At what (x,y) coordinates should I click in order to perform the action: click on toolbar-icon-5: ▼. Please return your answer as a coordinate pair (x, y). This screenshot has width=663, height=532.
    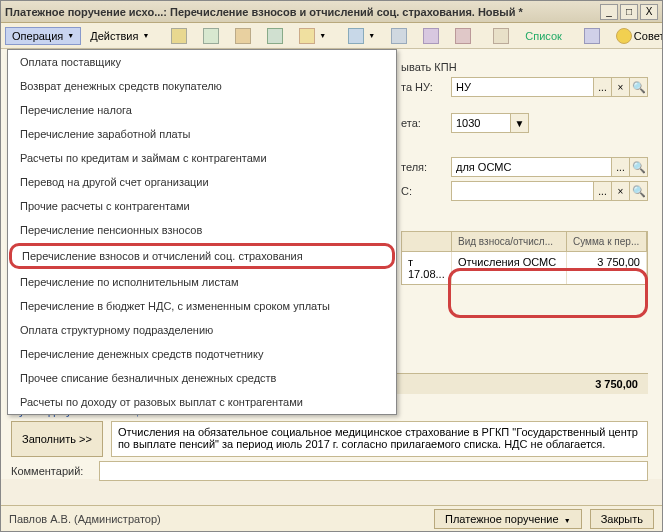
    Looking at the image, I should click on (312, 36).